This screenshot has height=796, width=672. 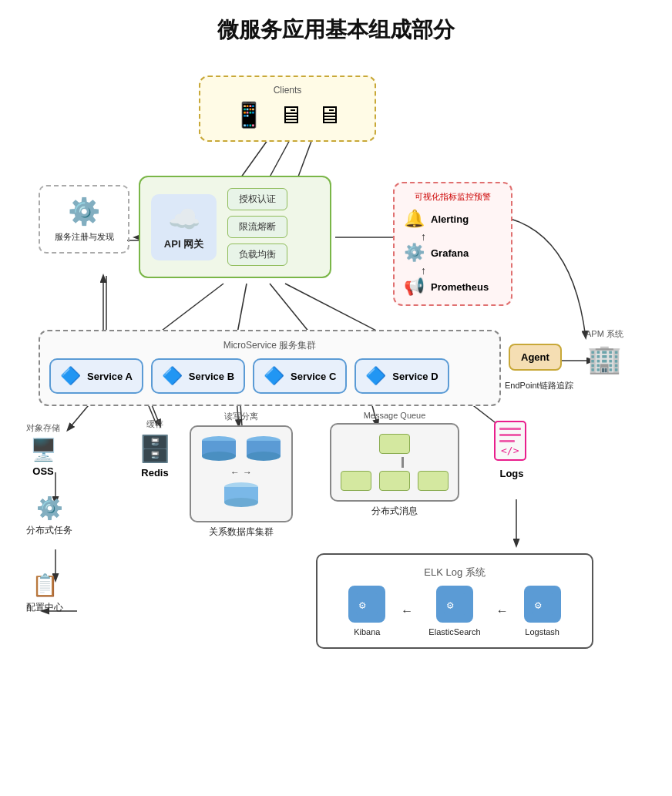 What do you see at coordinates (184, 219) in the screenshot?
I see `api-gateway-cloud-icon: ☁️` at bounding box center [184, 219].